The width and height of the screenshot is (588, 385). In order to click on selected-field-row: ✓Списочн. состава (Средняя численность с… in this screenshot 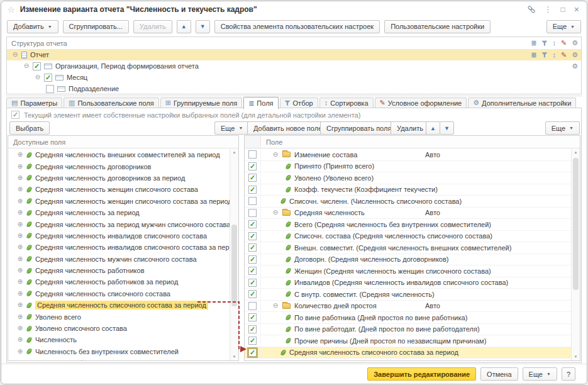, I will do `click(408, 237)`.